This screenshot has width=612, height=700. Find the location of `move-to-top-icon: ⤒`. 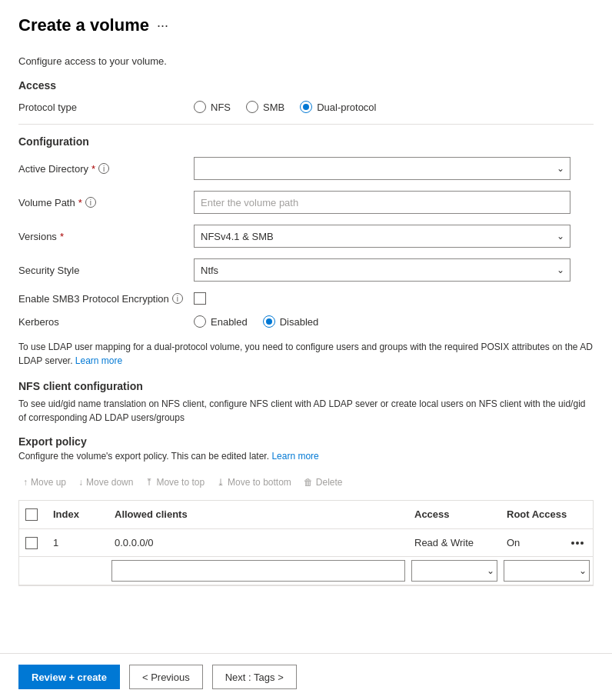

move-to-top-icon: ⤒ is located at coordinates (149, 482).